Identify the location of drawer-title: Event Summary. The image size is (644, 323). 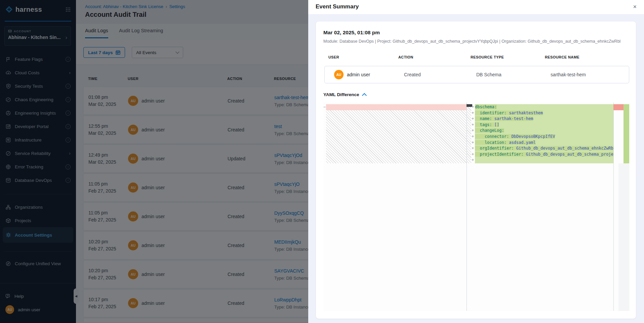
(337, 7).